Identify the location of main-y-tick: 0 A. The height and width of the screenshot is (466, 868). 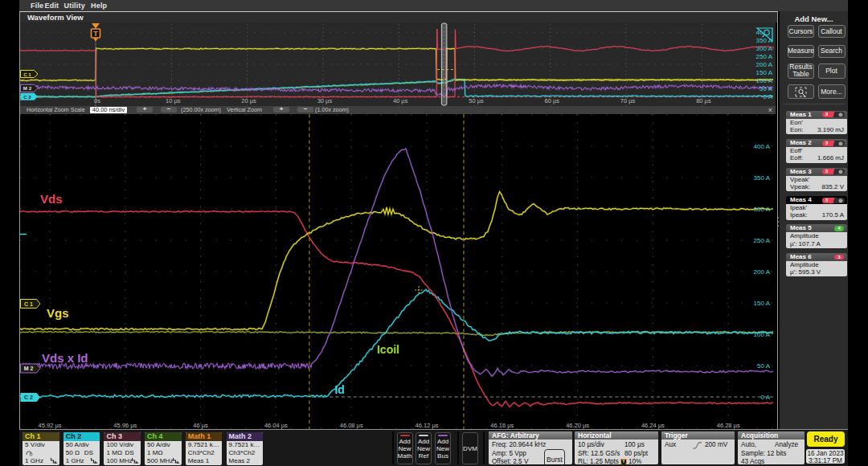
(765, 397).